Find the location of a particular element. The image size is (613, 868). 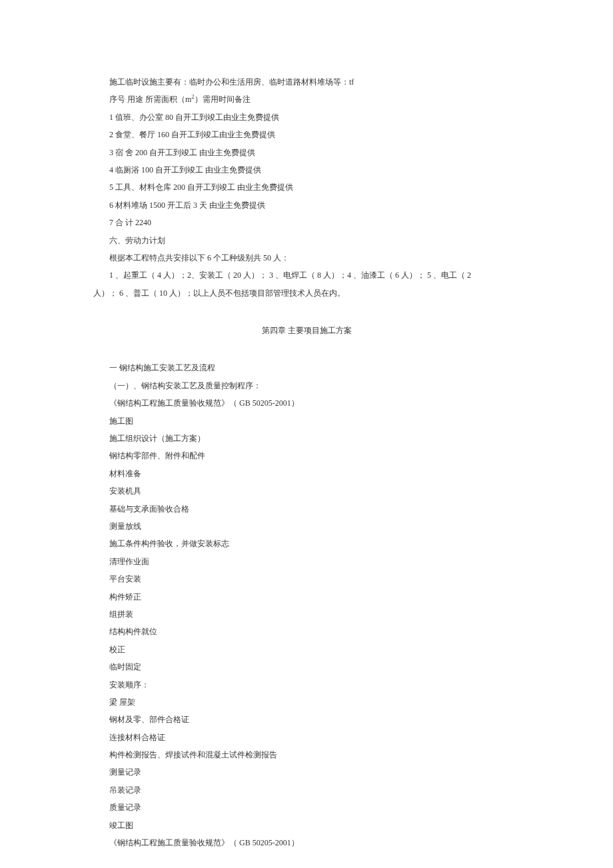

process-item: 连接材料合格证 is located at coordinates (306, 737).